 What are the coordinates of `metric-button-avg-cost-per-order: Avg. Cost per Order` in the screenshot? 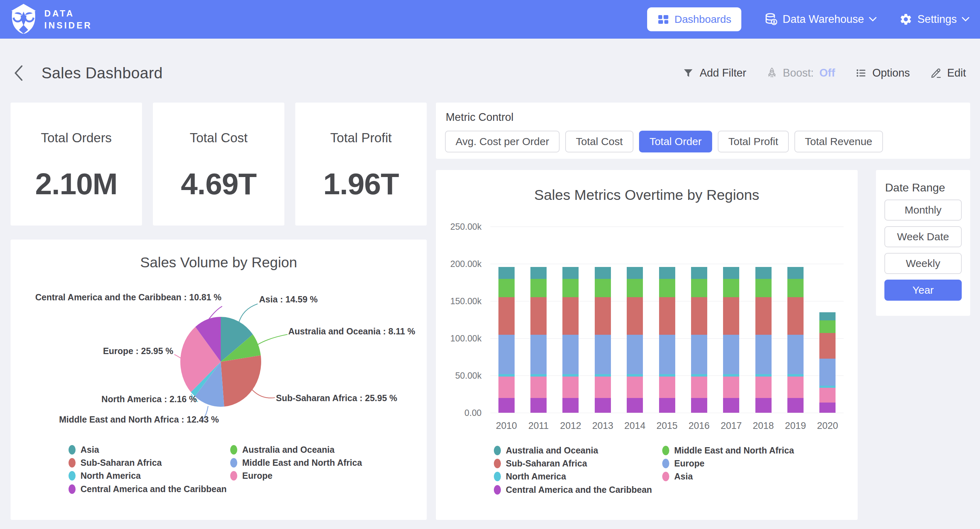 It's located at (502, 141).